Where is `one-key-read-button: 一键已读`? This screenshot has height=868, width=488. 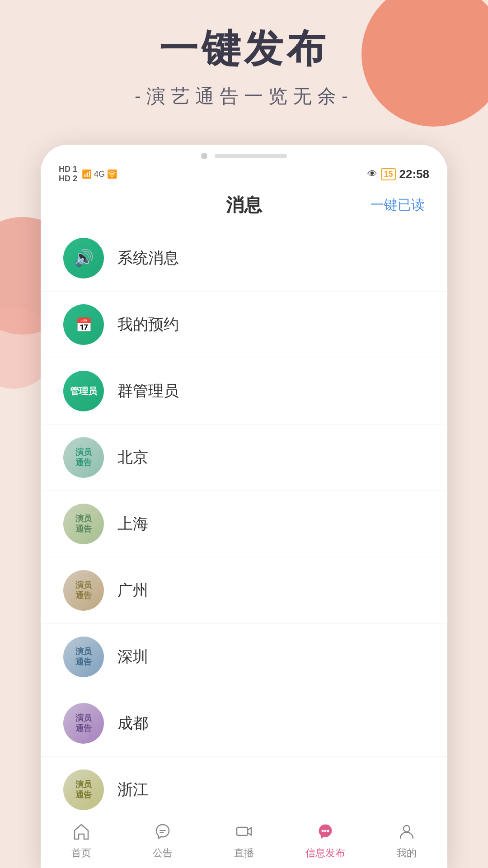
one-key-read-button: 一键已读 is located at coordinates (398, 205).